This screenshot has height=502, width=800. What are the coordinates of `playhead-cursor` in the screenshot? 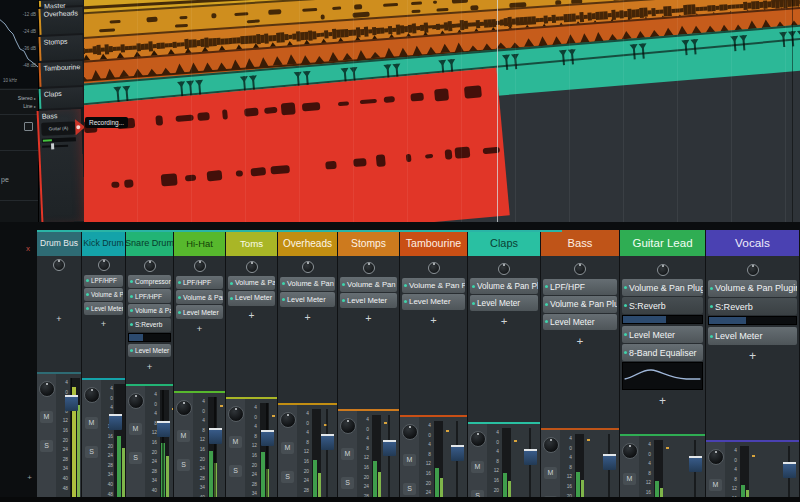 It's located at (498, 111).